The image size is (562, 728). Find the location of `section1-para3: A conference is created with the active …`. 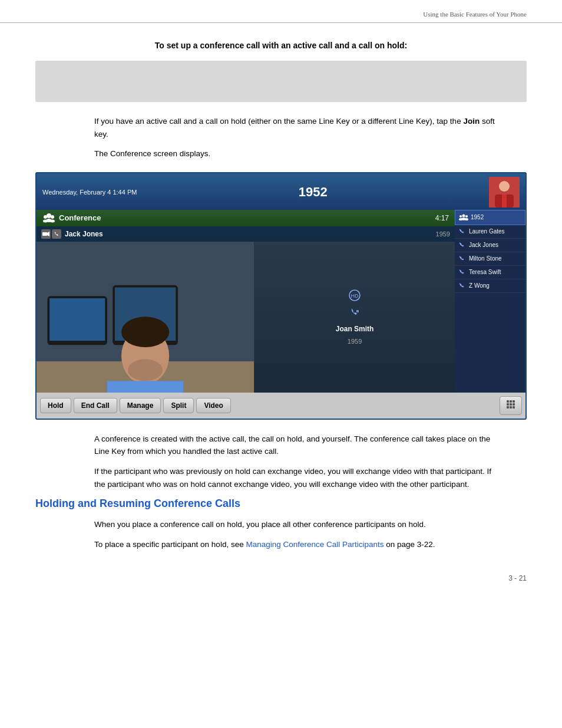

section1-para3: A conference is created with the active … is located at coordinates (299, 446).